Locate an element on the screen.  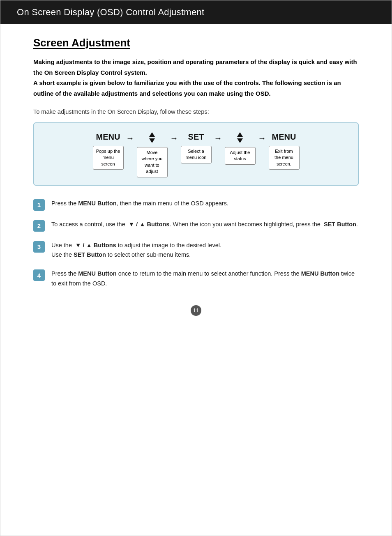
step-3: 3 Use the ▼ / ▲ Buttons to adjust the im… is located at coordinates (196, 251).